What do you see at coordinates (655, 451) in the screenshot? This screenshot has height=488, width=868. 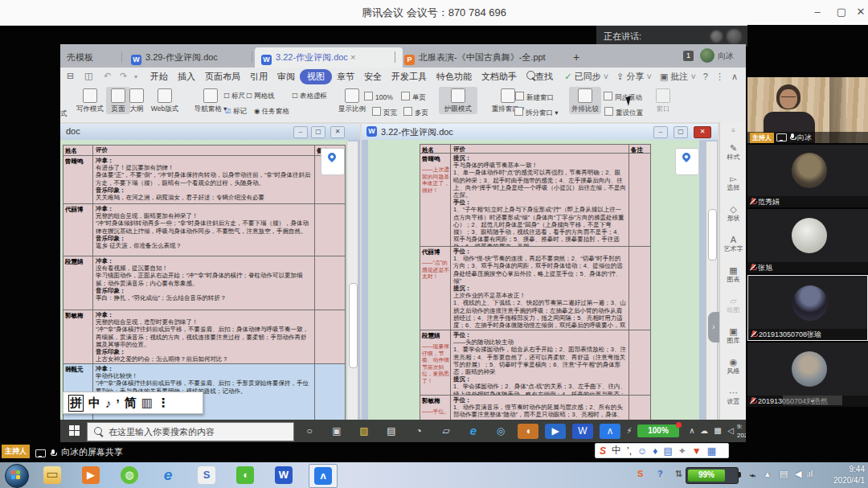 I see `ime-mic-icon: ♦` at bounding box center [655, 451].